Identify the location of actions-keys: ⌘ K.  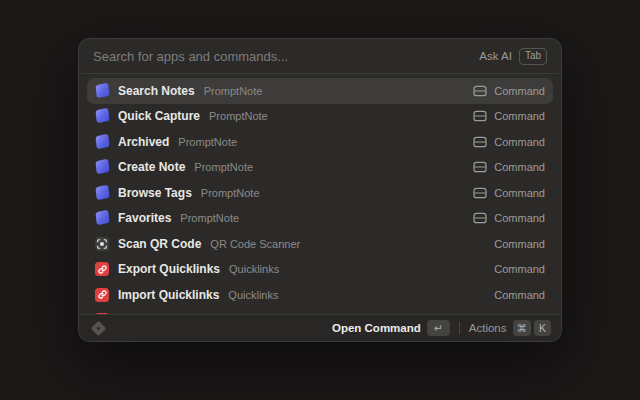
(532, 328).